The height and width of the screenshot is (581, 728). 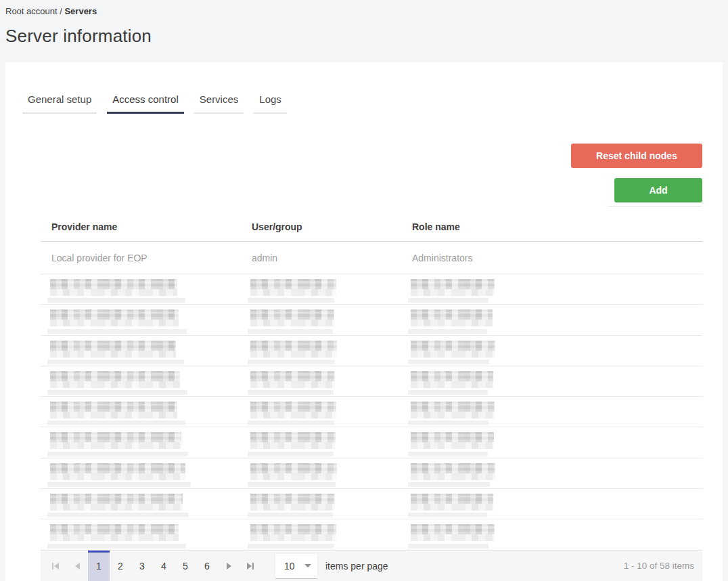 I want to click on tab-label: Access control, so click(x=145, y=99).